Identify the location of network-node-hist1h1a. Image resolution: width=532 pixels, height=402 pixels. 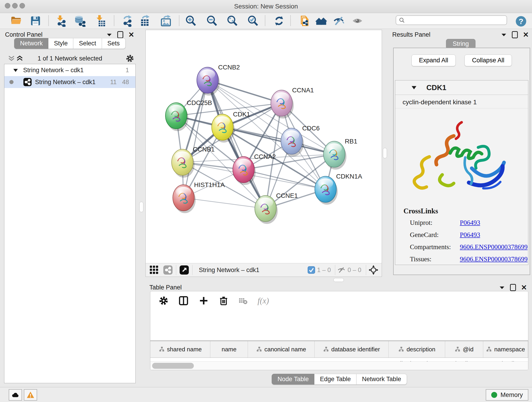
(184, 199).